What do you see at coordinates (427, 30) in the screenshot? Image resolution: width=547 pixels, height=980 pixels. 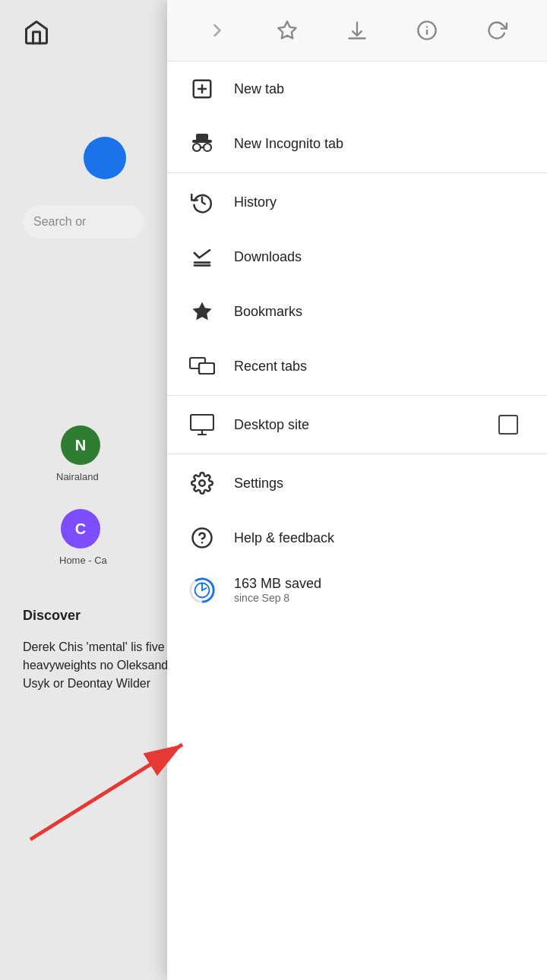 I see `info-button` at bounding box center [427, 30].